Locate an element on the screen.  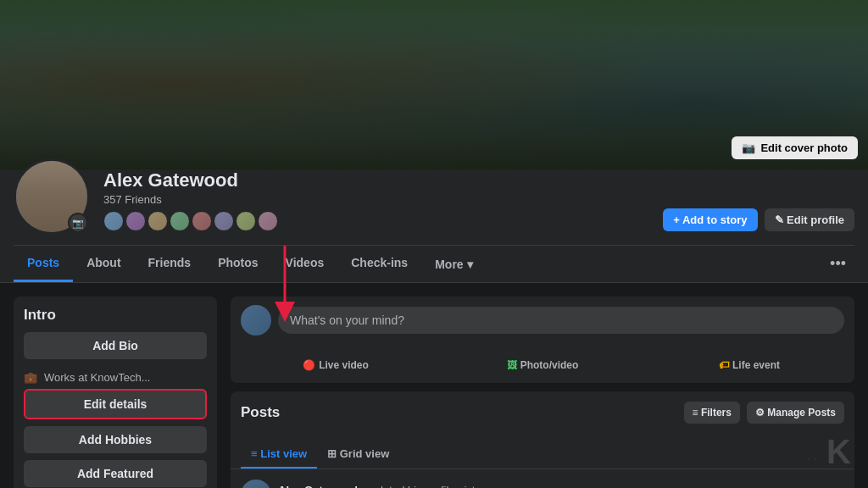
nav-more-dots: ••• is located at coordinates (837, 264).